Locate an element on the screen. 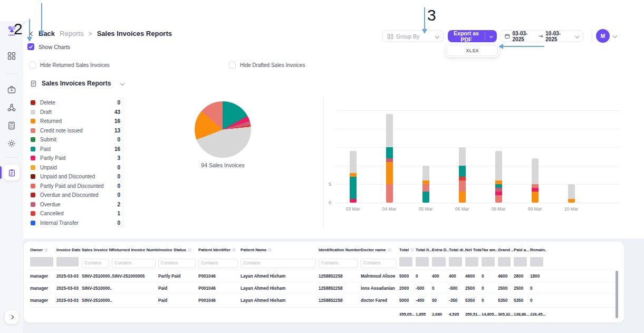 The image size is (644, 333). column-header: Owner is located at coordinates (43, 250).